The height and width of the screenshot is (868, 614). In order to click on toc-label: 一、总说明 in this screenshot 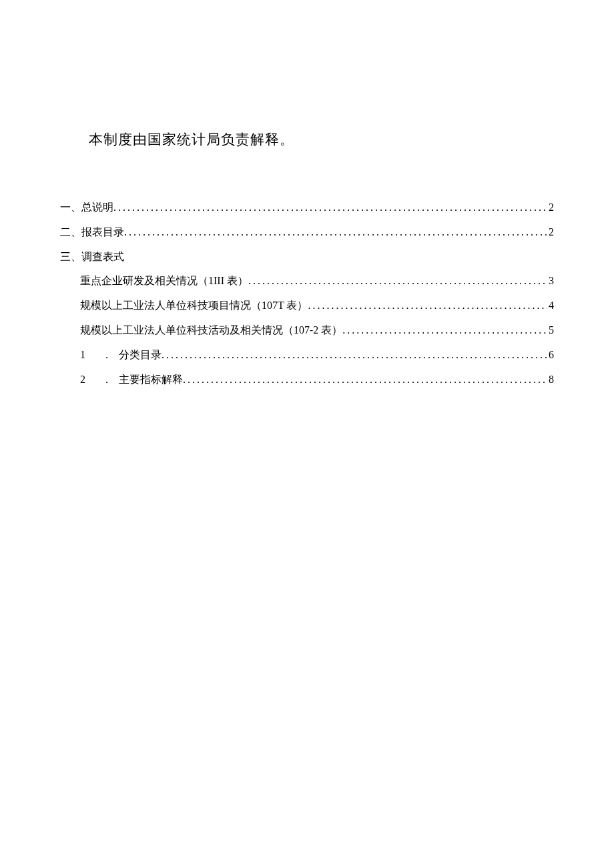, I will do `click(87, 208)`.